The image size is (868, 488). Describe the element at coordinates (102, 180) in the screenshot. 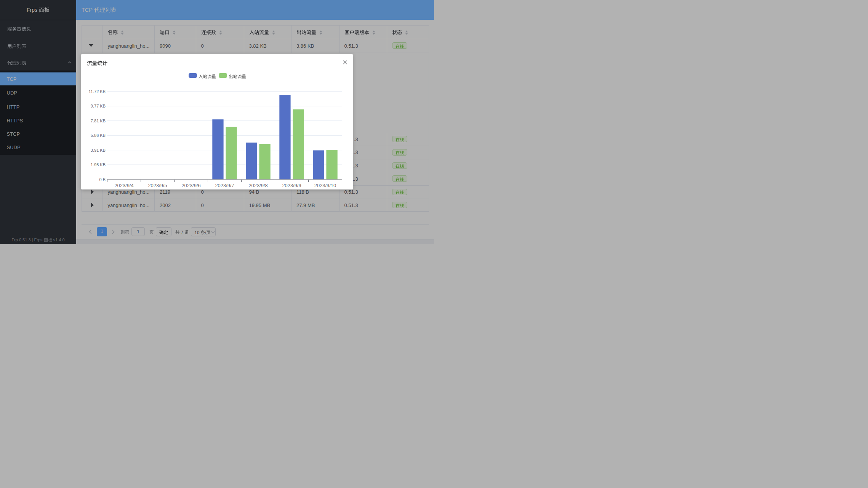

I see `svg-text: 0 B` at that location.